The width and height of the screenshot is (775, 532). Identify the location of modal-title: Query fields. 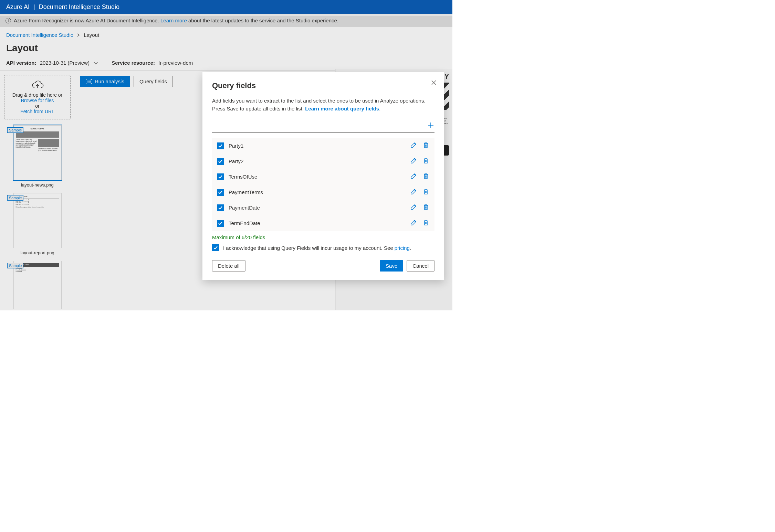
(323, 86).